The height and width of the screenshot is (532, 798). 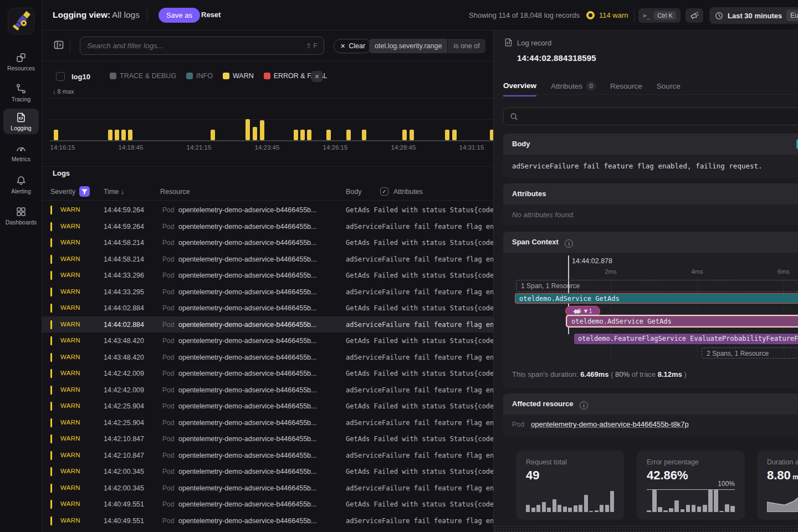 What do you see at coordinates (192, 45) in the screenshot?
I see `search-input` at bounding box center [192, 45].